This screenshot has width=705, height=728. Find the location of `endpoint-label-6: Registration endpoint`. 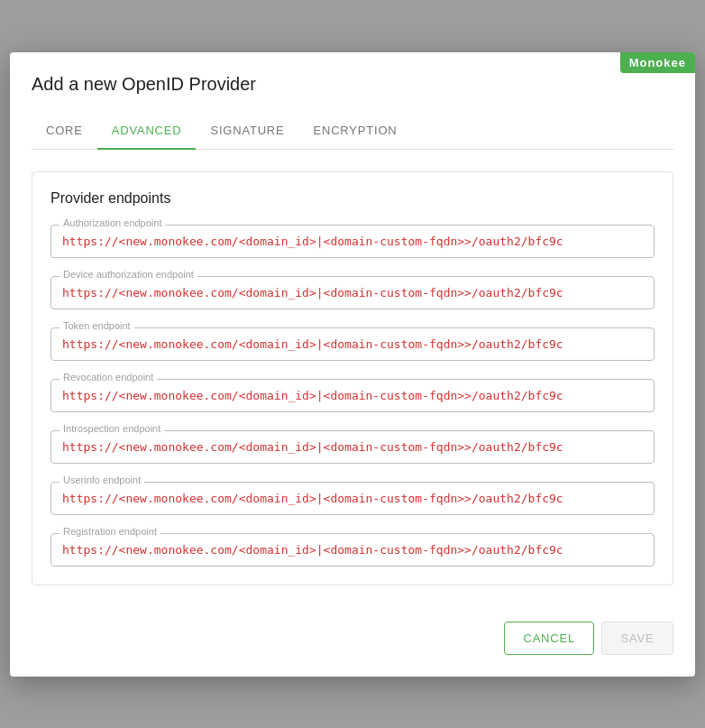

endpoint-label-6: Registration endpoint is located at coordinates (110, 531).